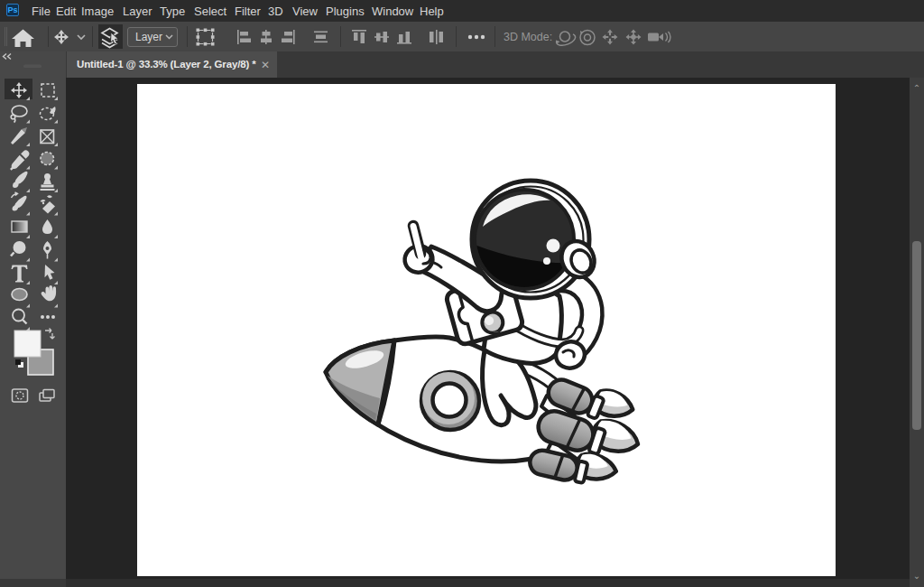  I want to click on svg-text: 3D Mode:, so click(528, 37).